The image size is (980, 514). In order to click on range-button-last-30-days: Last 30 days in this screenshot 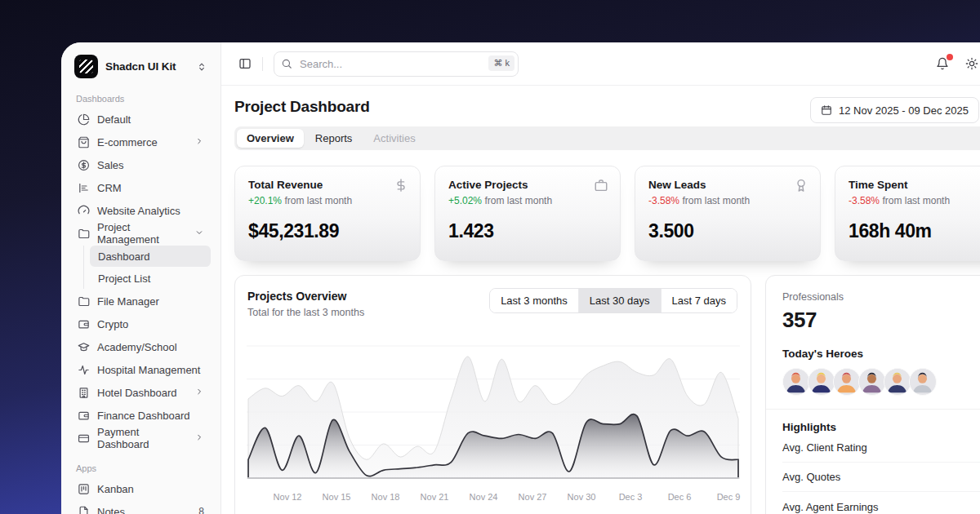, I will do `click(619, 300)`.